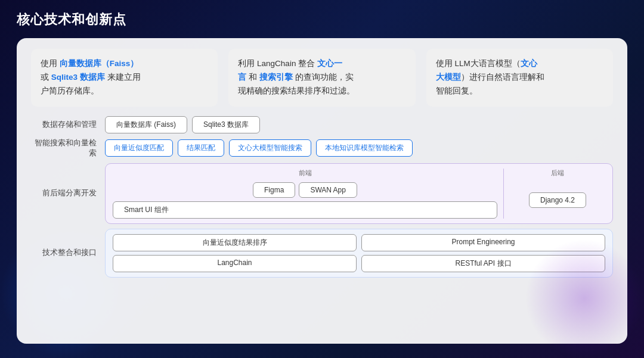 Image resolution: width=644 pixels, height=358 pixels. I want to click on highlight-sqlite: Sqlite3 数据库, so click(78, 77).